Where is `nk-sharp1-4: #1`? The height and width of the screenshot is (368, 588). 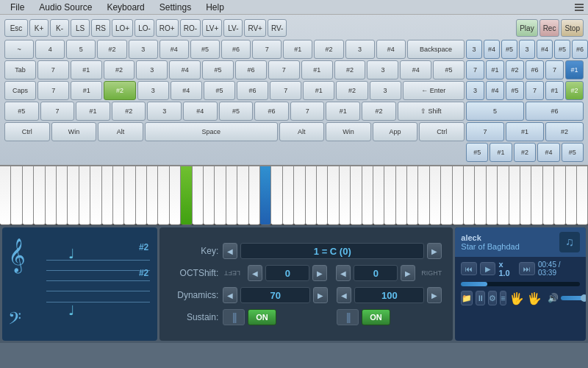
nk-sharp1-4: #1 is located at coordinates (525, 132).